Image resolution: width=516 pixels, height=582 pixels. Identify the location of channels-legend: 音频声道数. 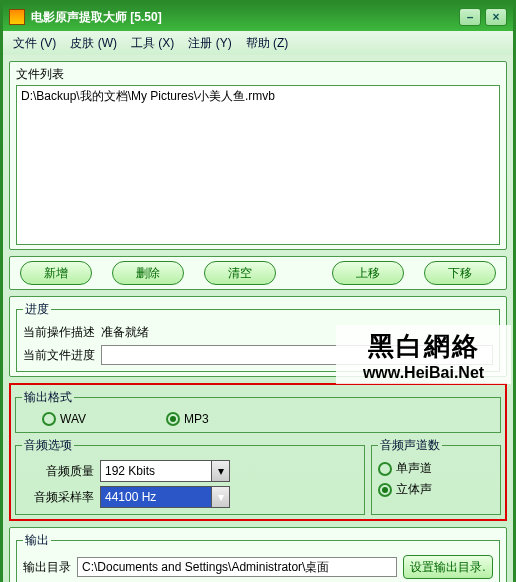
(410, 446).